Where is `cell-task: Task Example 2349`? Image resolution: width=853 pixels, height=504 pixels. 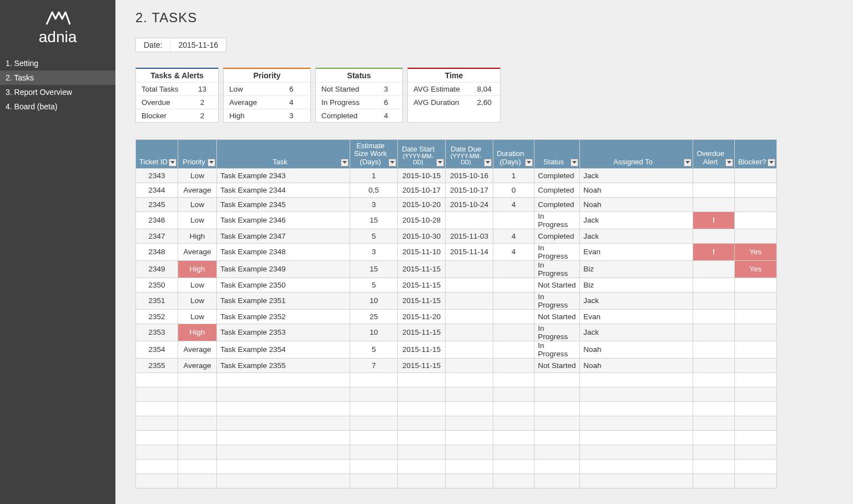
cell-task: Task Example 2349 is located at coordinates (284, 269).